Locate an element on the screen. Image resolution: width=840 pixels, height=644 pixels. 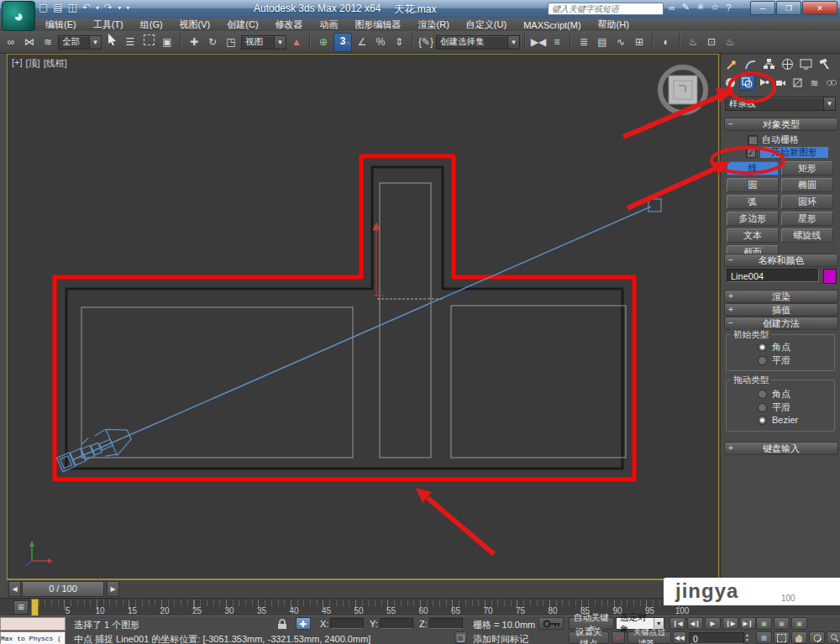
zoom-region-icon is located at coordinates (781, 638).